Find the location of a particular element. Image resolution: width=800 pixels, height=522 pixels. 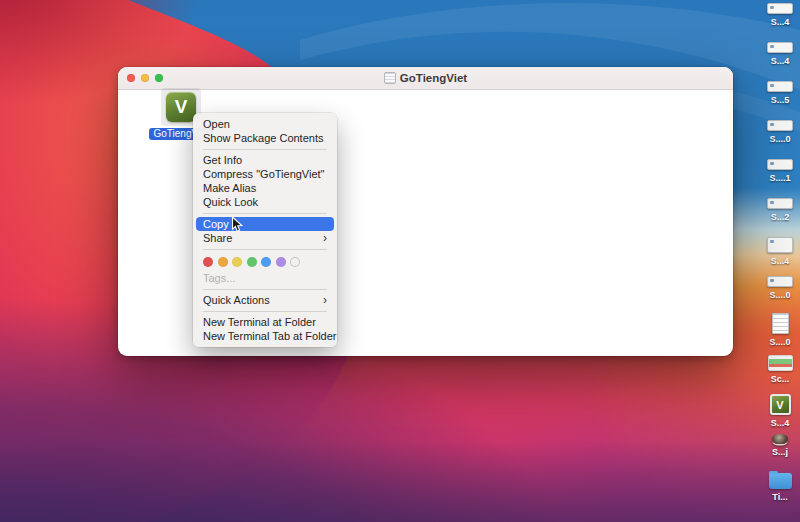

tag-green-button is located at coordinates (252, 262).